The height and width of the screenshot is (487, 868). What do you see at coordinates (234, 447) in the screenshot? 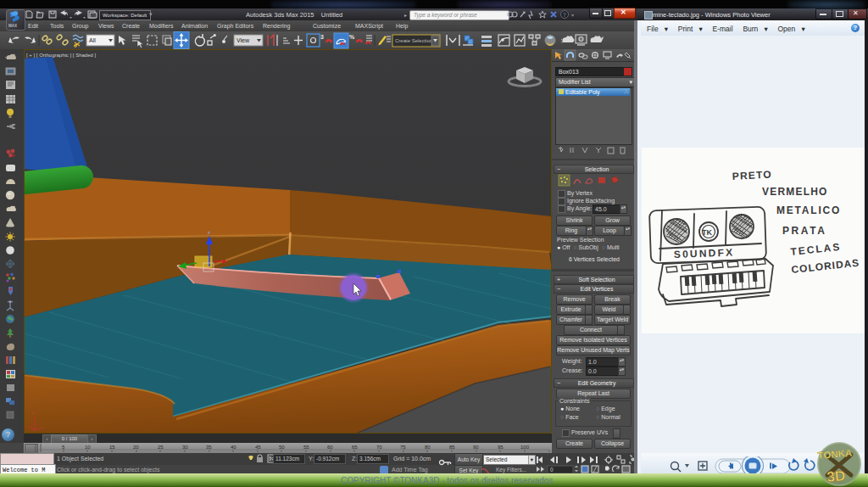
I see `svg-text: 40` at bounding box center [234, 447].